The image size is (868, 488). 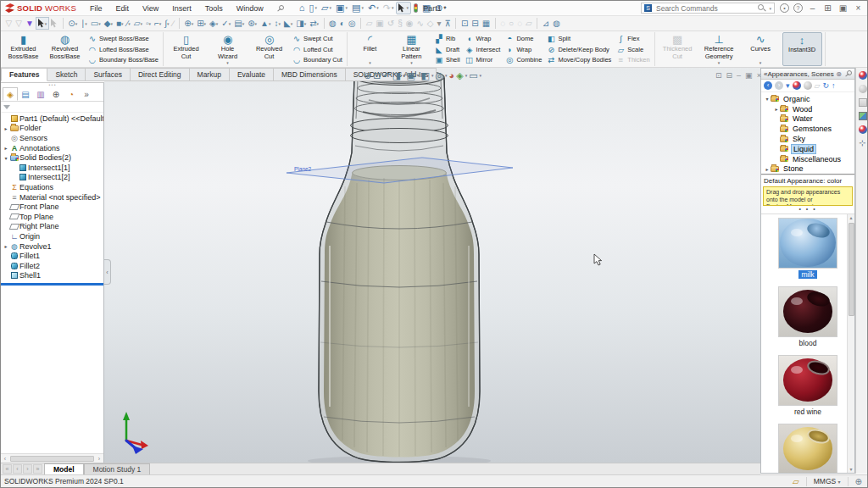 I want to click on scroll-right-icon: ›, so click(x=99, y=459).